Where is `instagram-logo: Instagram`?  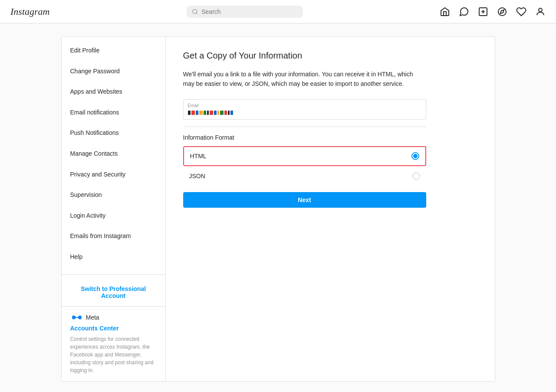
instagram-logo: Instagram is located at coordinates (30, 12).